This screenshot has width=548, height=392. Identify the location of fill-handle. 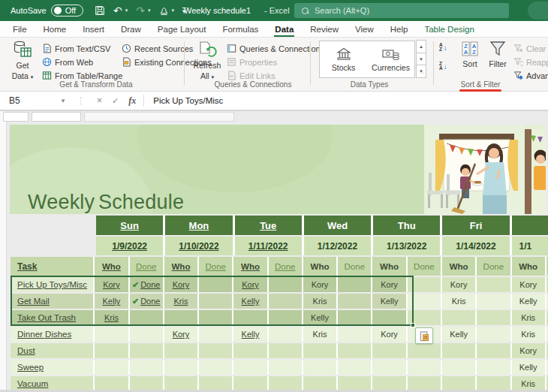
(413, 325).